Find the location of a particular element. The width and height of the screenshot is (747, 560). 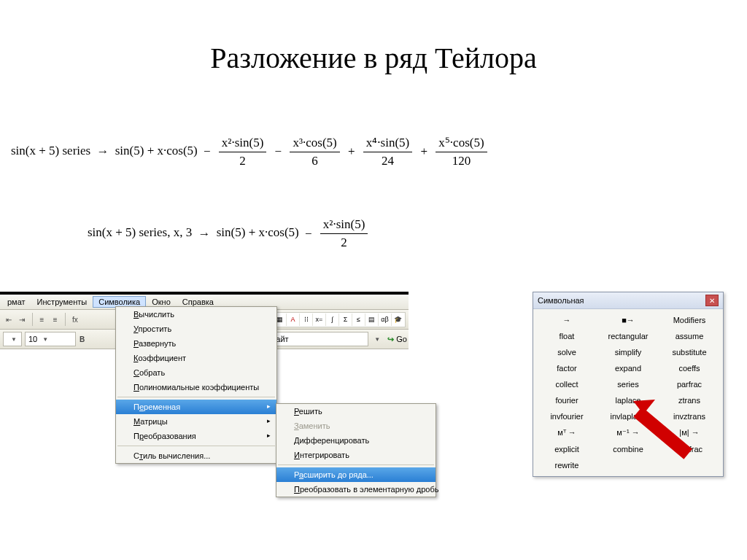

pc-collect: collect is located at coordinates (567, 384).